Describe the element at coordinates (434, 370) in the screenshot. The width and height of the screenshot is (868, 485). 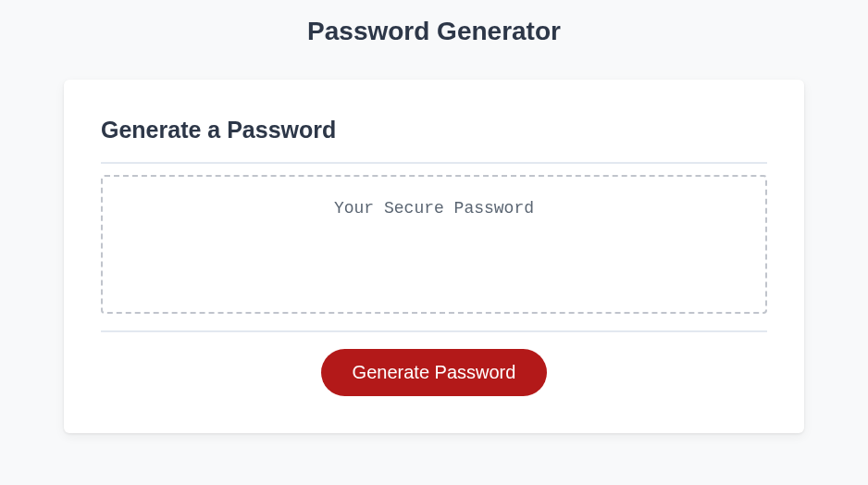
I see `card-footer: Generate Password` at that location.